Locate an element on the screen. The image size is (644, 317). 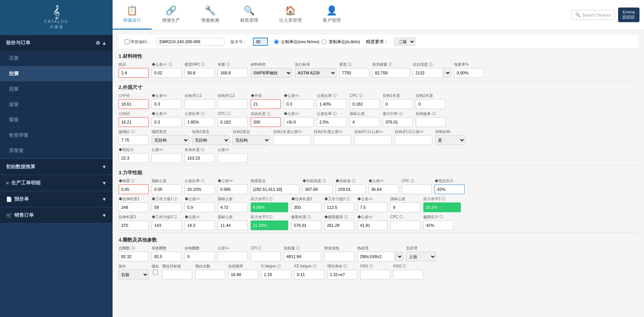
target-height-input: 507.69 is located at coordinates (317, 189).